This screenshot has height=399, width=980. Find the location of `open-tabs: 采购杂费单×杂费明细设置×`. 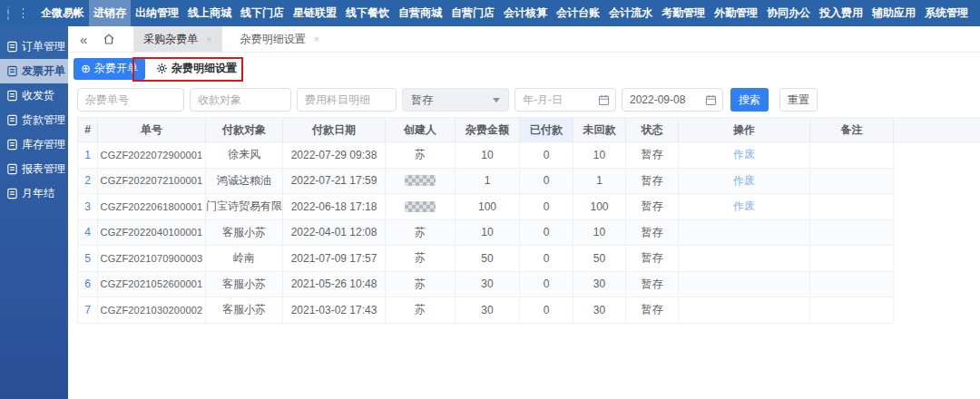

open-tabs: 采购杂费单×杂费明细设置× is located at coordinates (236, 39).